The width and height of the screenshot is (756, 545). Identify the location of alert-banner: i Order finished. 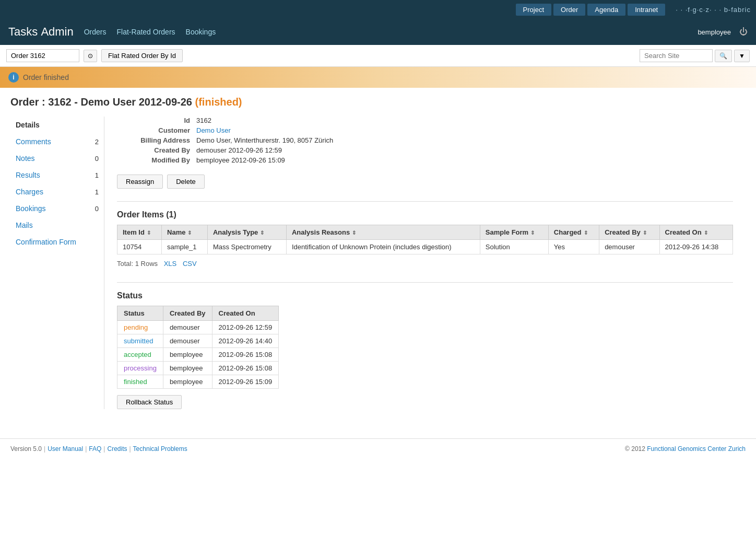
(378, 77).